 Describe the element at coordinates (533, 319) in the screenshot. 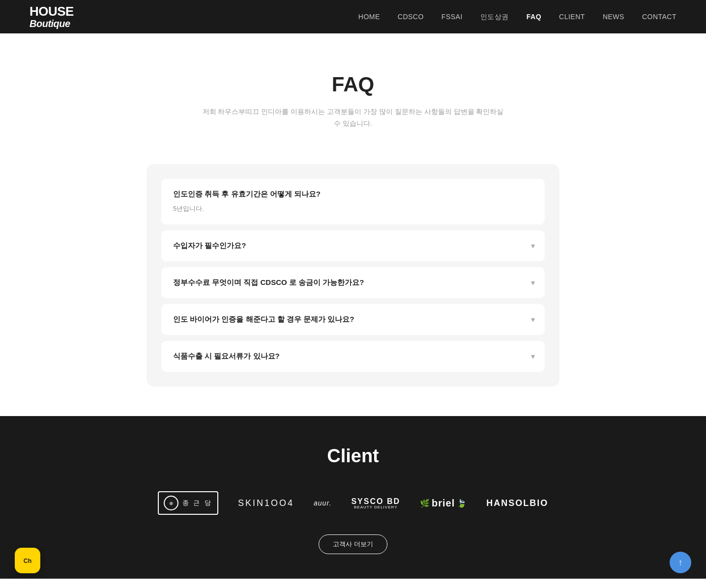

I see `faq-chevron-4: ▾` at that location.